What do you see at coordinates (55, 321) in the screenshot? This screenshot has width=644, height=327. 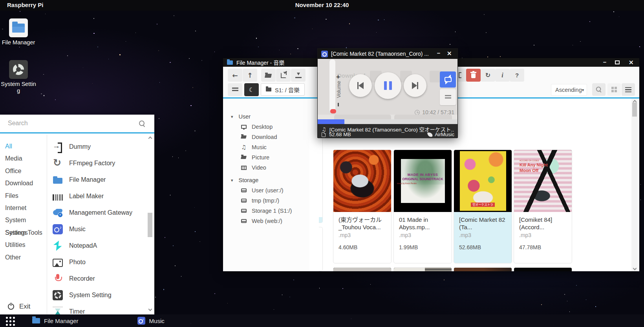 I see `taskbar-item-file-manager: File Manager` at bounding box center [55, 321].